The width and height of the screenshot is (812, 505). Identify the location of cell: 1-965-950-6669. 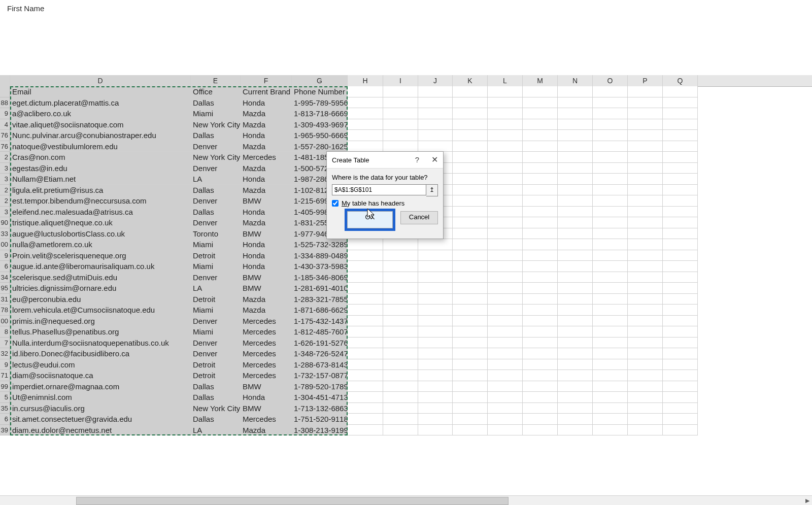
(320, 136).